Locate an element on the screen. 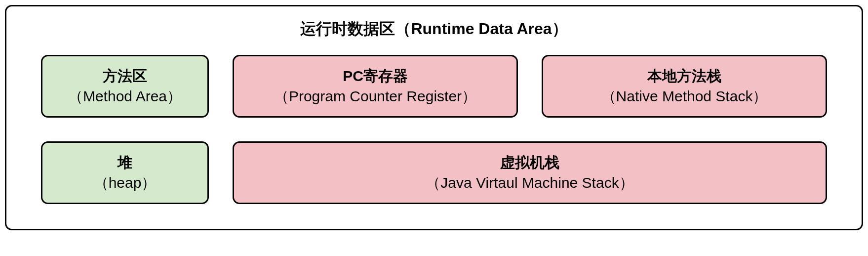  heap-label-en: （heap） is located at coordinates (125, 183).